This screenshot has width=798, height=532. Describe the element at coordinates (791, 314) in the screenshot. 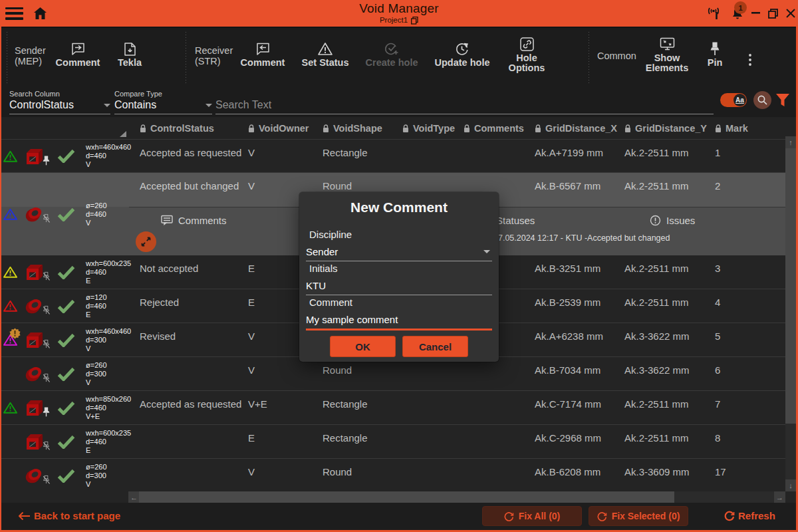

I see `vertical-scrollbar: ↑ ↓` at that location.